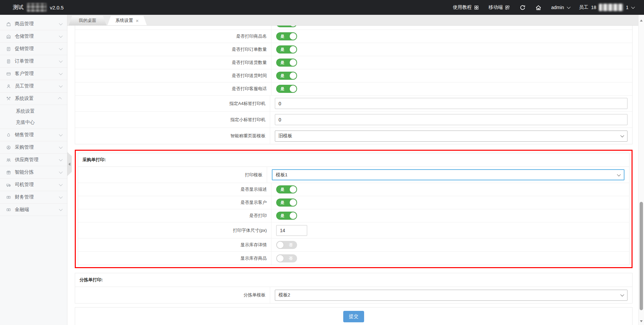 This screenshot has width=644, height=325. What do you see at coordinates (34, 99) in the screenshot?
I see `sidebar-item-system-settings: 系统设置` at bounding box center [34, 99].